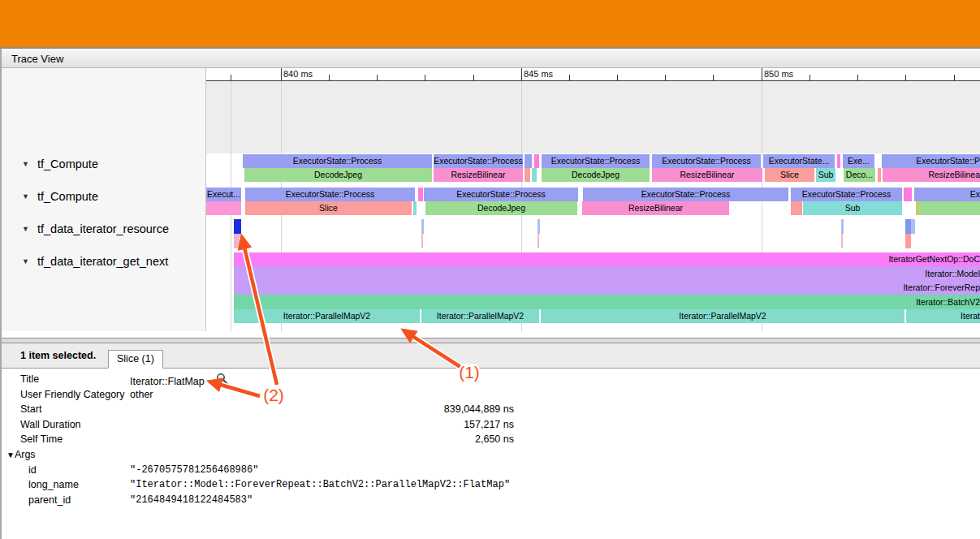 The image size is (980, 539). Describe the element at coordinates (607, 274) in the screenshot. I see `trace-slice: Iterator::Model` at that location.